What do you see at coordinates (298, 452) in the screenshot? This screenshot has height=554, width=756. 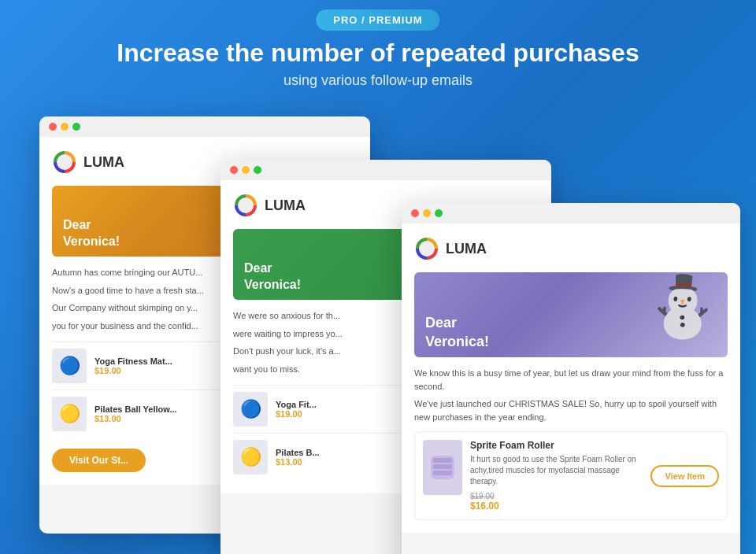 I see `product-name-2b: Pilates B...` at bounding box center [298, 452].